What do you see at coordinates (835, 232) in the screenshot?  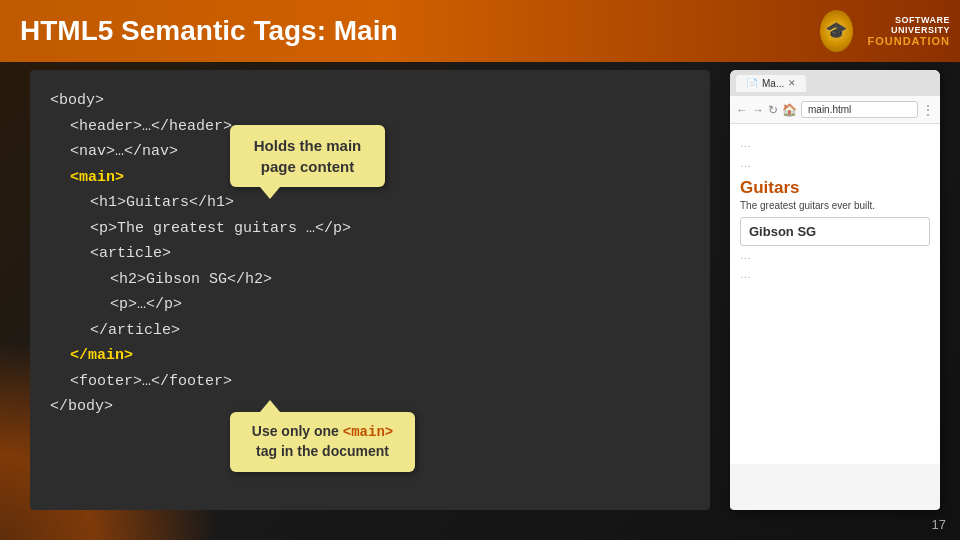 I see `browser-section-heading: Gibson SG` at bounding box center [835, 232].